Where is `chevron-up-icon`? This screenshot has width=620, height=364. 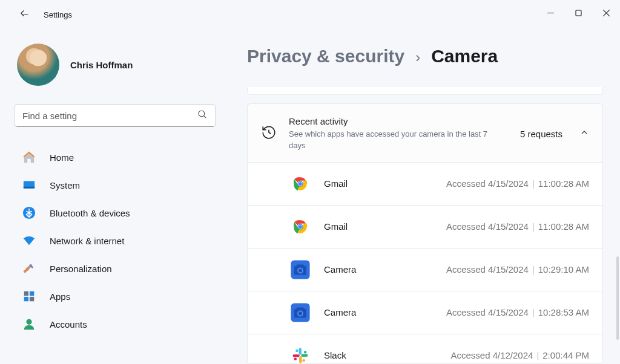
chevron-up-icon is located at coordinates (584, 132).